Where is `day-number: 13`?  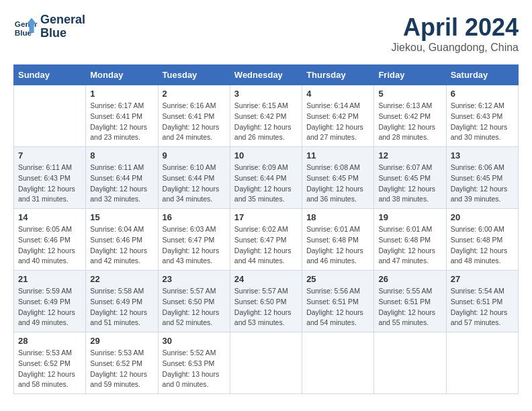
day-number: 13 is located at coordinates (482, 156).